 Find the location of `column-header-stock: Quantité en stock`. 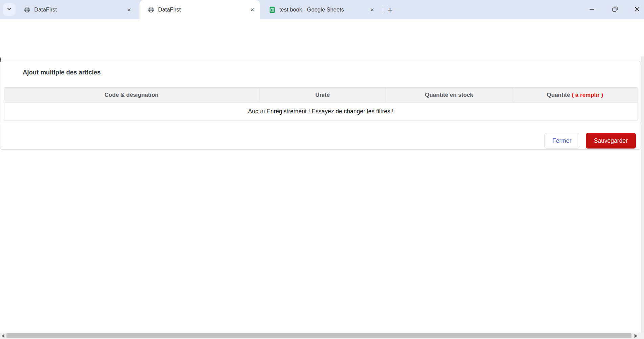

column-header-stock: Quantité en stock is located at coordinates (449, 95).